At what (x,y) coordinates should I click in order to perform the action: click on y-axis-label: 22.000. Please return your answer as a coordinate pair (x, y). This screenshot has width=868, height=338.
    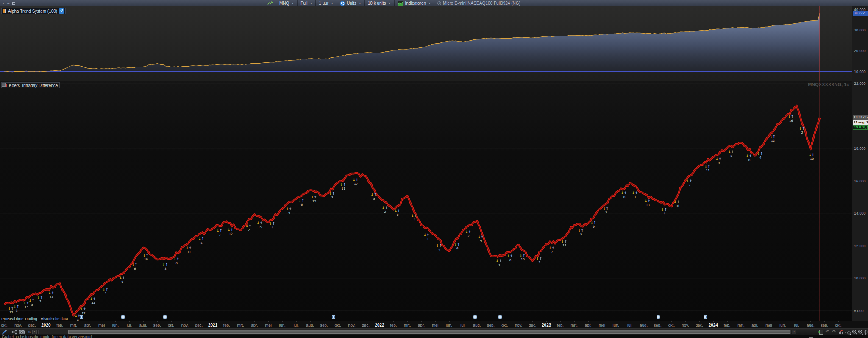
    Looking at the image, I should click on (860, 84).